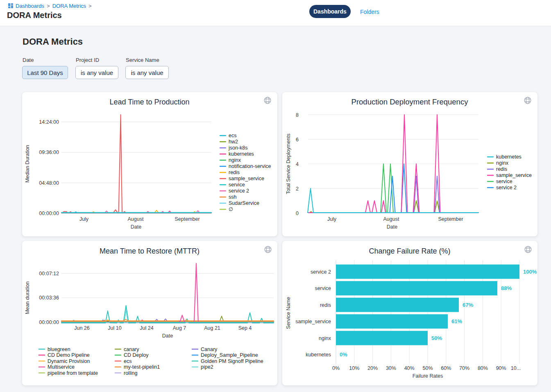 The width and height of the screenshot is (551, 392). I want to click on svg-text: Jul 24, so click(147, 328).